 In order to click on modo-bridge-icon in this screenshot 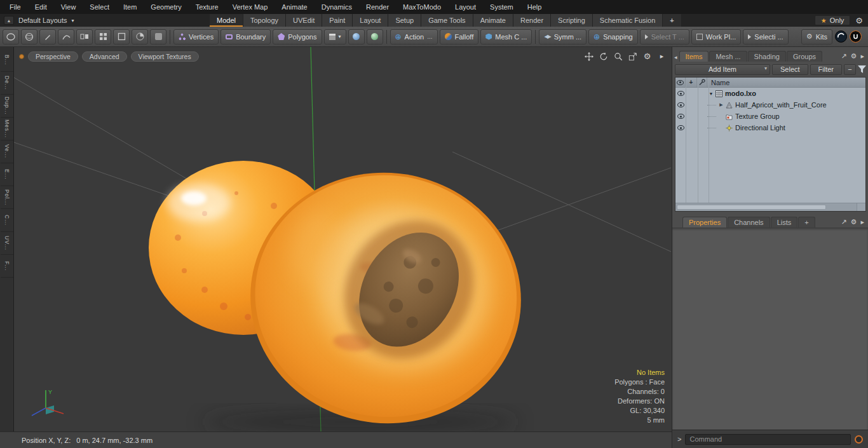, I will do `click(841, 37)`.